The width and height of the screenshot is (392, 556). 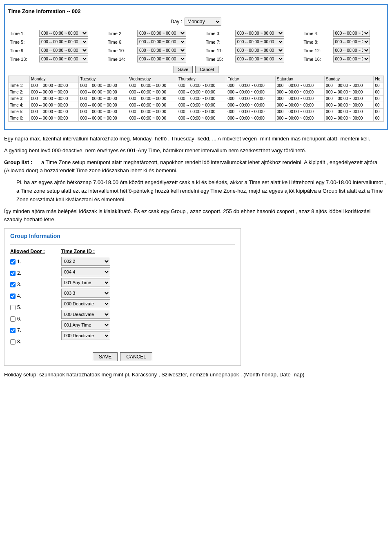 I want to click on time10-label: Time 10:, so click(x=121, y=51).